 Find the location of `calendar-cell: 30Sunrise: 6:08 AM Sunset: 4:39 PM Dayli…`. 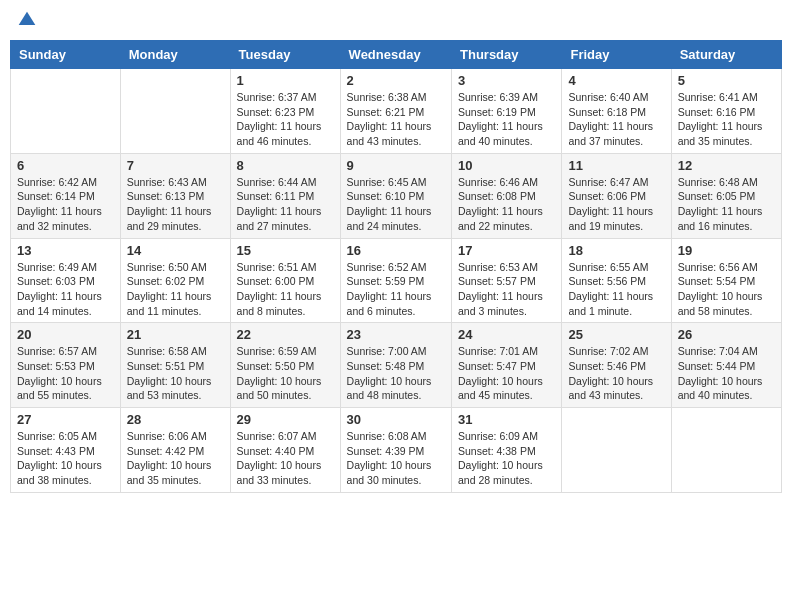

calendar-cell: 30Sunrise: 6:08 AM Sunset: 4:39 PM Dayli… is located at coordinates (396, 450).